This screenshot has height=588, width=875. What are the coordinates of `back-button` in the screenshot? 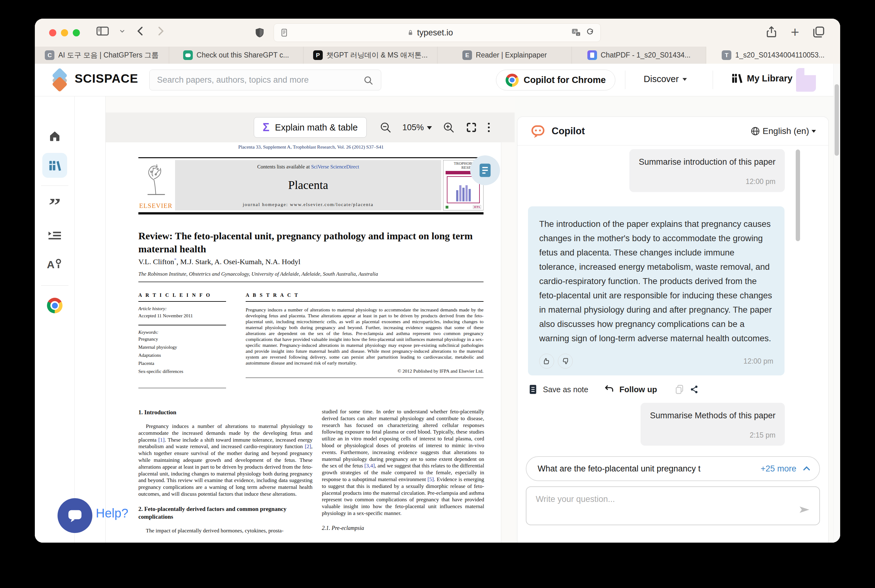 It's located at (140, 31).